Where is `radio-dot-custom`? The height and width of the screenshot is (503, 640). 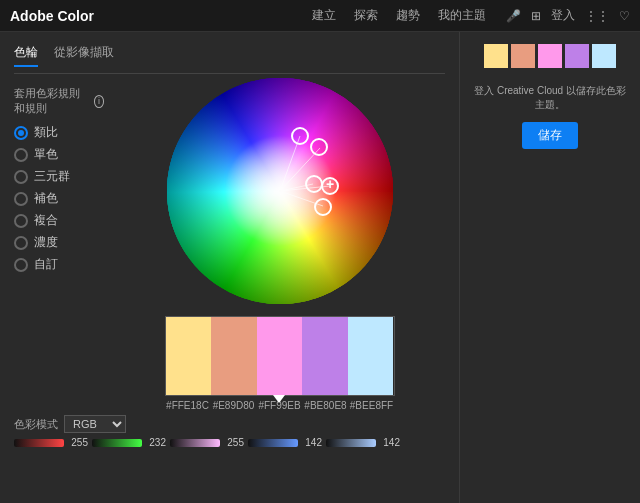 radio-dot-custom is located at coordinates (21, 265).